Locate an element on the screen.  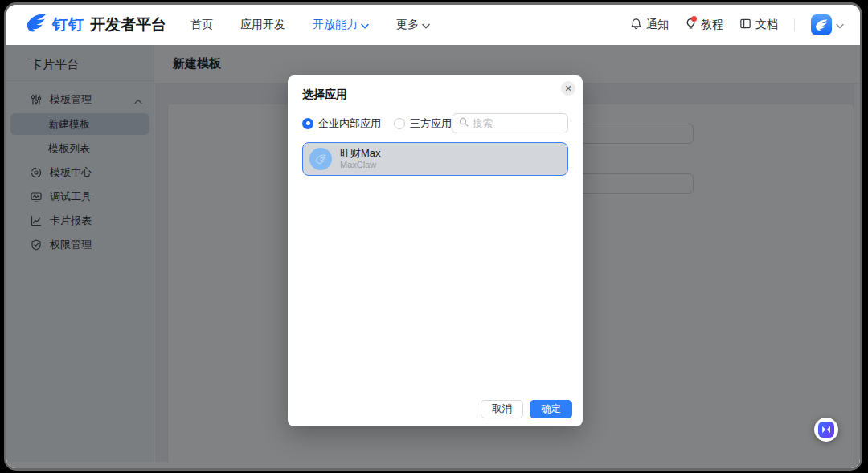
nav-more-label: 更多 is located at coordinates (407, 25).